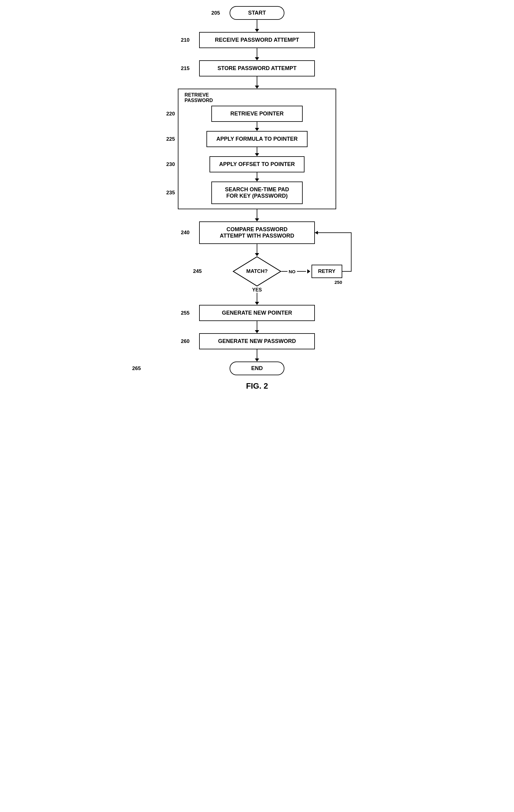 The width and height of the screenshot is (514, 812). I want to click on search-otp-row: 235 SEARCH ONE-TIME PADFOR KEY (PASSWORD…, so click(257, 193).